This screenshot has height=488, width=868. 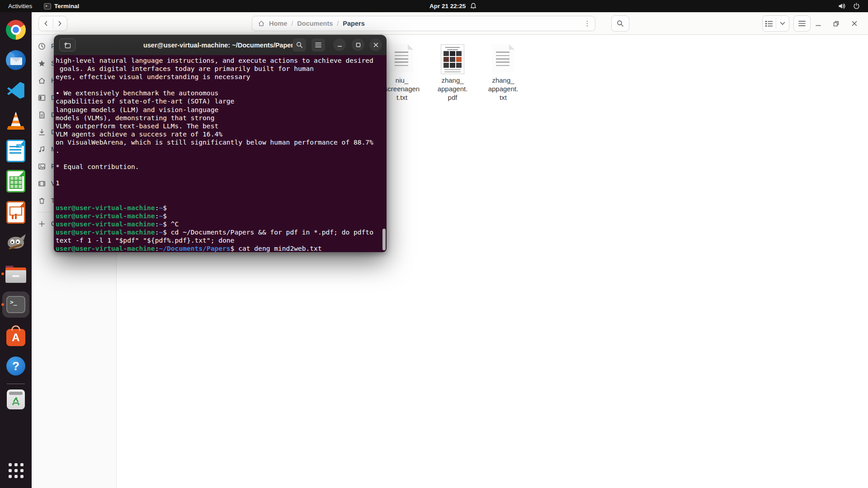 What do you see at coordinates (16, 305) in the screenshot?
I see `active-app-highlight` at bounding box center [16, 305].